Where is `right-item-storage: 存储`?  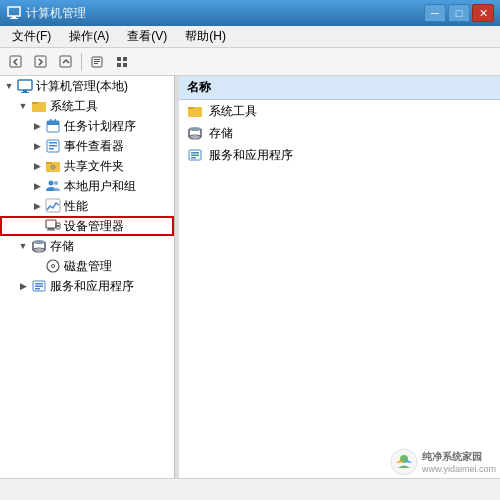
right-item-storage: 存储 is located at coordinates (340, 133).